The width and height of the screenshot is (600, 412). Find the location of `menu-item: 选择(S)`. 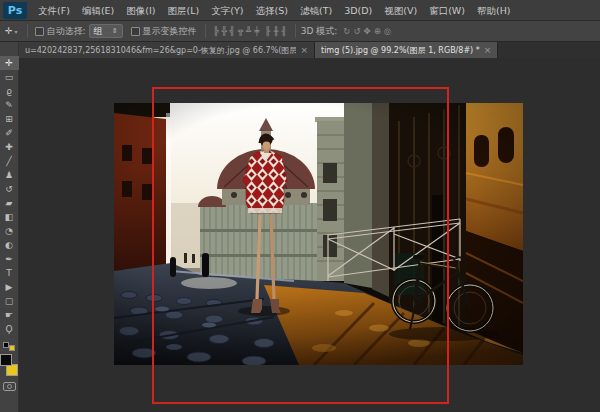

menu-item: 选择(S) is located at coordinates (271, 10).